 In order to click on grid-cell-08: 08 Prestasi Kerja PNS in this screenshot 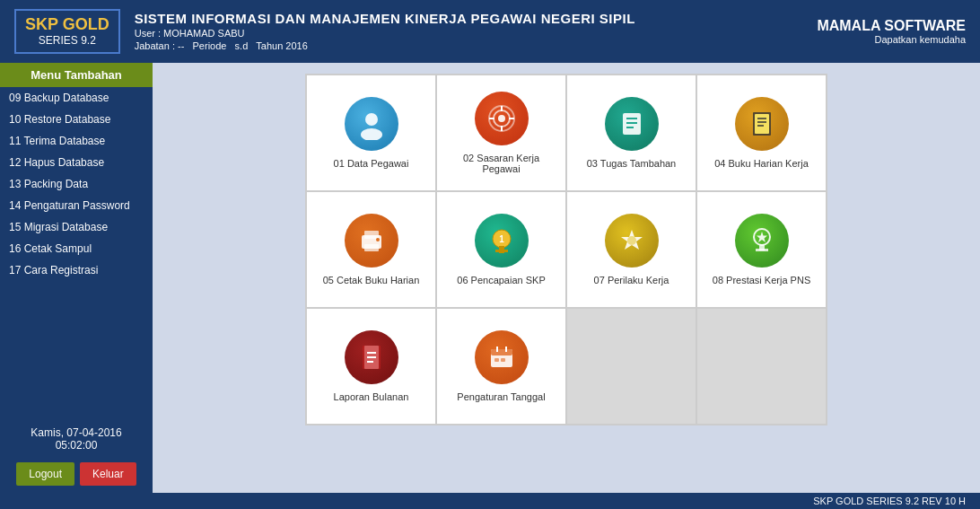, I will do `click(761, 250)`.